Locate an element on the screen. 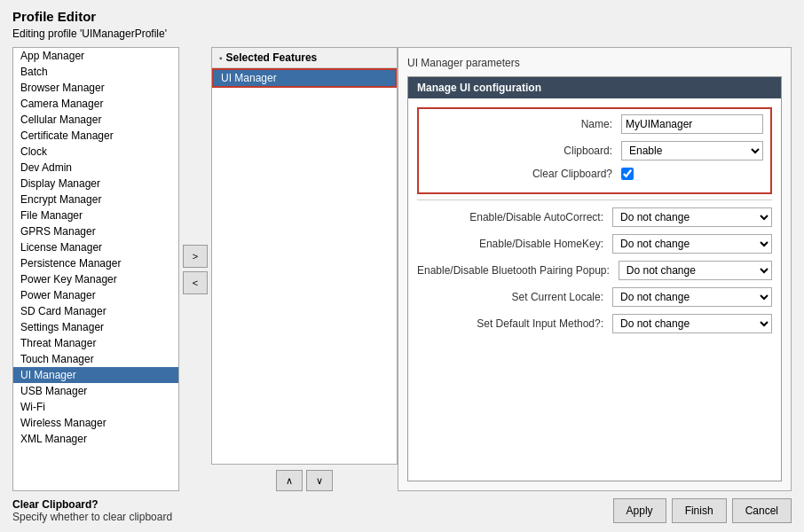 Image resolution: width=804 pixels, height=532 pixels. bottom-info-desc: Specify whether to clear clipboard is located at coordinates (92, 517).